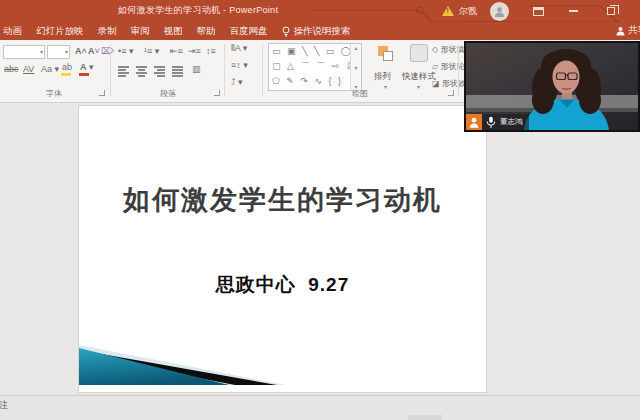 The image size is (640, 420). What do you see at coordinates (50, 69) in the screenshot?
I see `change-case-button: Aa ▾` at bounding box center [50, 69].